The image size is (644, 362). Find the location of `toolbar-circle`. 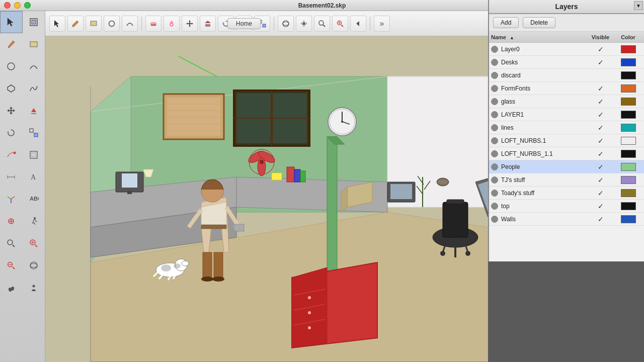

toolbar-circle is located at coordinates (112, 24).